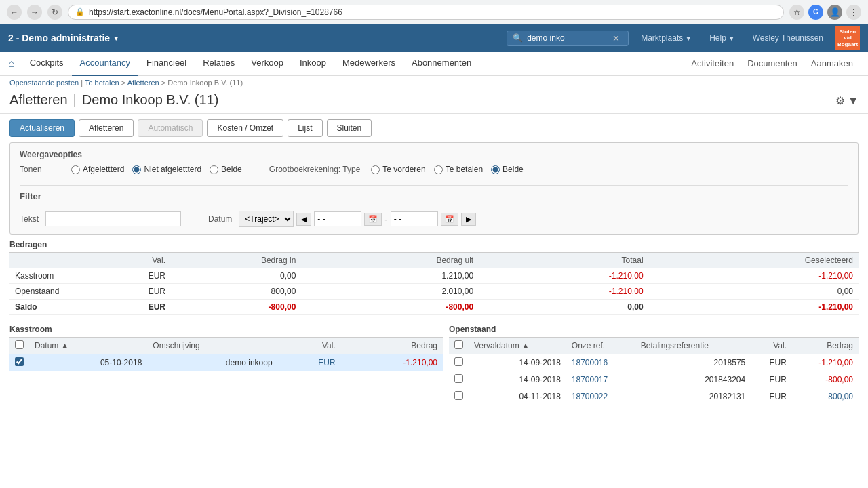 This screenshot has height=488, width=868. I want to click on nav-medewerkers: Medewerkers, so click(369, 64).